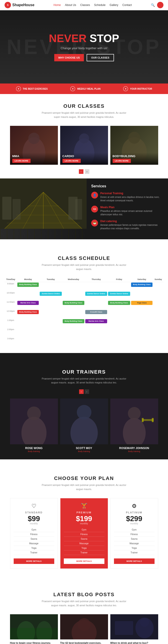  What do you see at coordinates (84, 506) in the screenshot?
I see `plan-icon-premium: 🏋` at bounding box center [84, 506].